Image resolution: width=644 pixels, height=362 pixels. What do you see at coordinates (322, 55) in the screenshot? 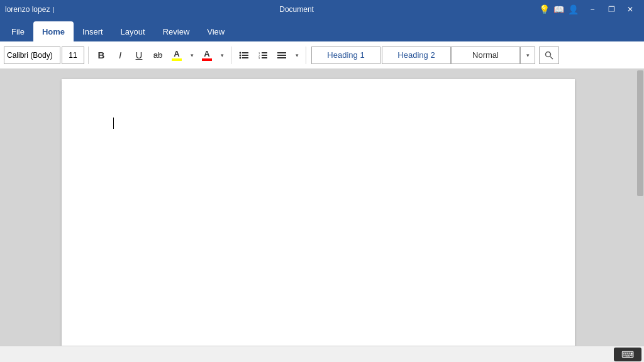
I see `toolbar: Calibri (Body) 11 B I U ab A ▾ A ▾ 123 ▾…` at bounding box center [322, 55].